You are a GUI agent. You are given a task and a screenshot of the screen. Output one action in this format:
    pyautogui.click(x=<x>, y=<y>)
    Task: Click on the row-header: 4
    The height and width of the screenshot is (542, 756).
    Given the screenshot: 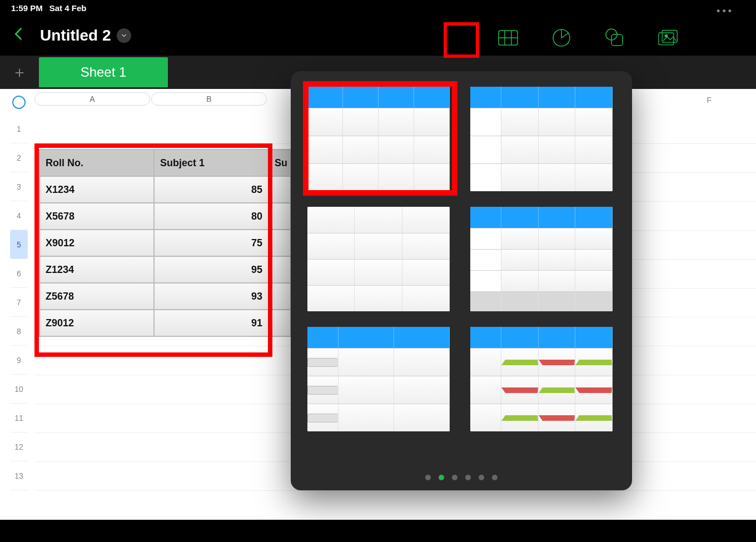 What is the action you would take?
    pyautogui.click(x=19, y=216)
    